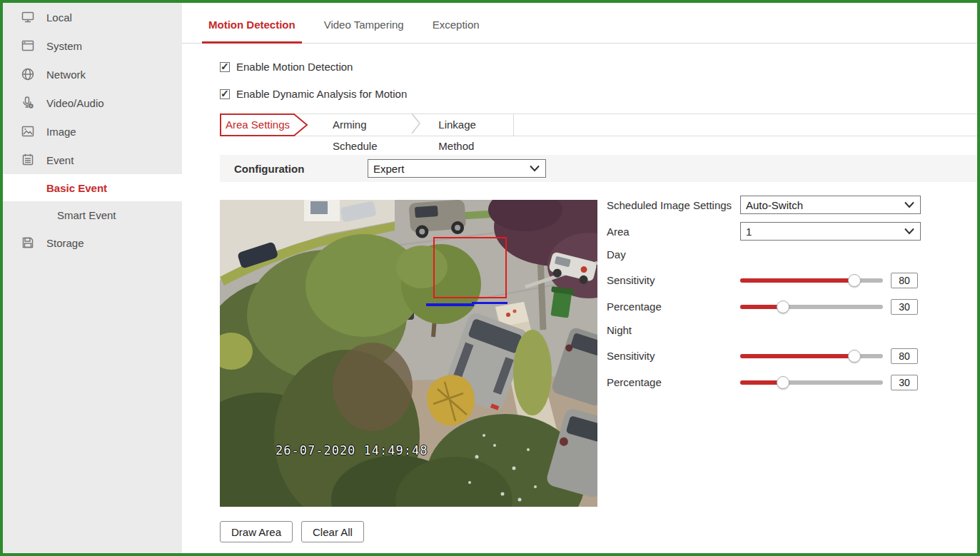 The width and height of the screenshot is (980, 556). What do you see at coordinates (598, 94) in the screenshot?
I see `enable-dynamic-analysis-row: Enable Dynamic Analysis for Motion` at bounding box center [598, 94].